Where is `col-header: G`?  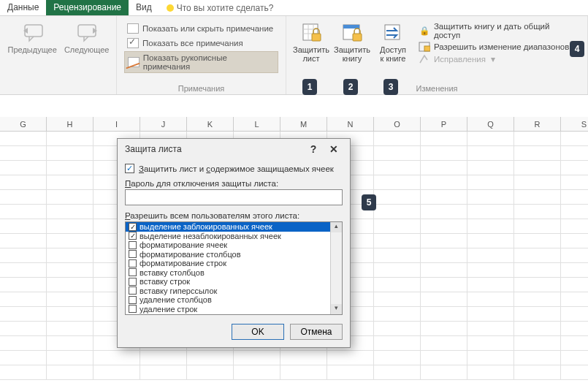 col-header: G is located at coordinates (23, 124).